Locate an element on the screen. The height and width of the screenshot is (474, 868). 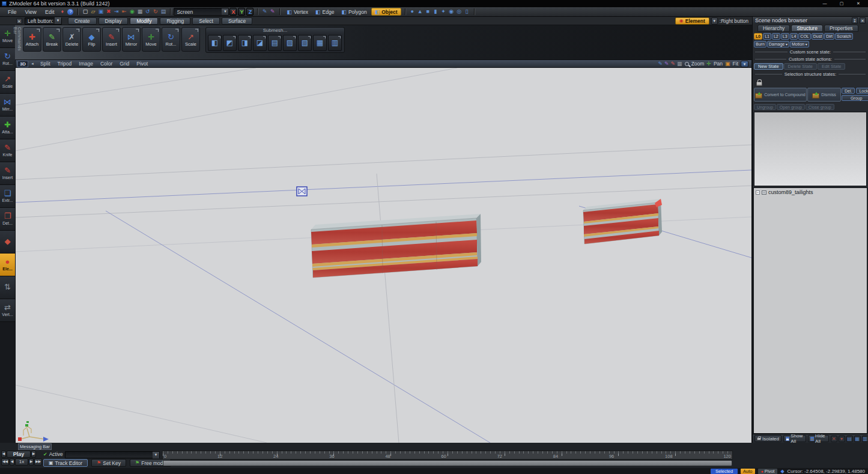
state-button: L2 is located at coordinates (776, 36).